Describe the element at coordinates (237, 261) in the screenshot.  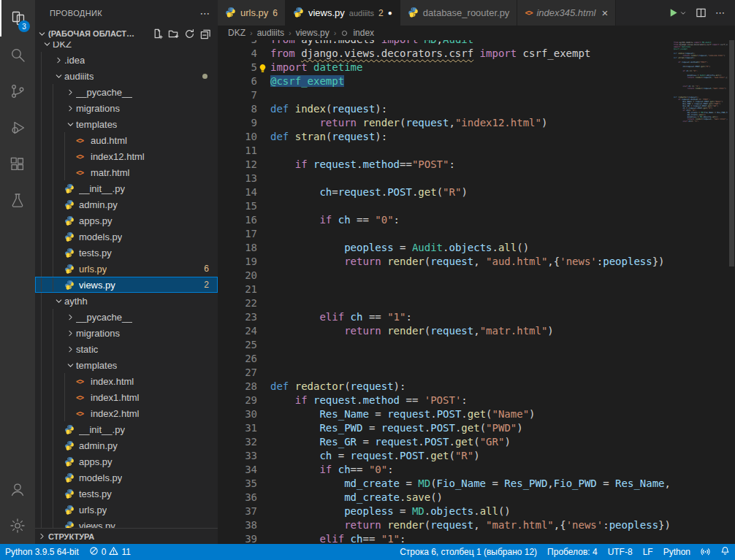
I see `line-number: 19` at that location.